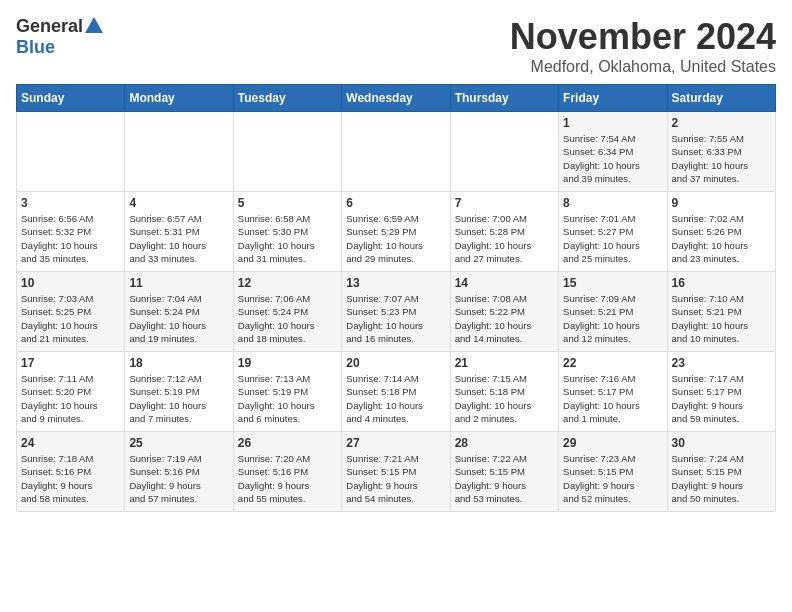  I want to click on column-header-thursday: Thursday, so click(504, 98).